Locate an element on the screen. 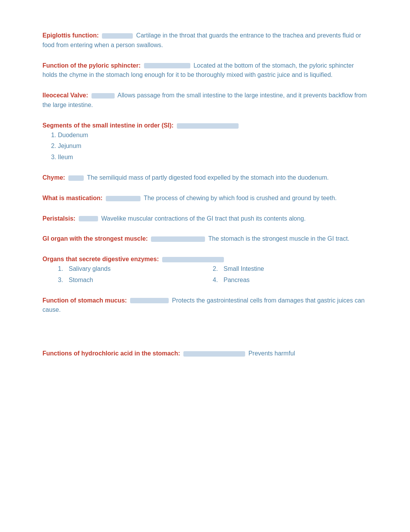 The image size is (410, 532). blank-hydrochloric is located at coordinates (214, 354).